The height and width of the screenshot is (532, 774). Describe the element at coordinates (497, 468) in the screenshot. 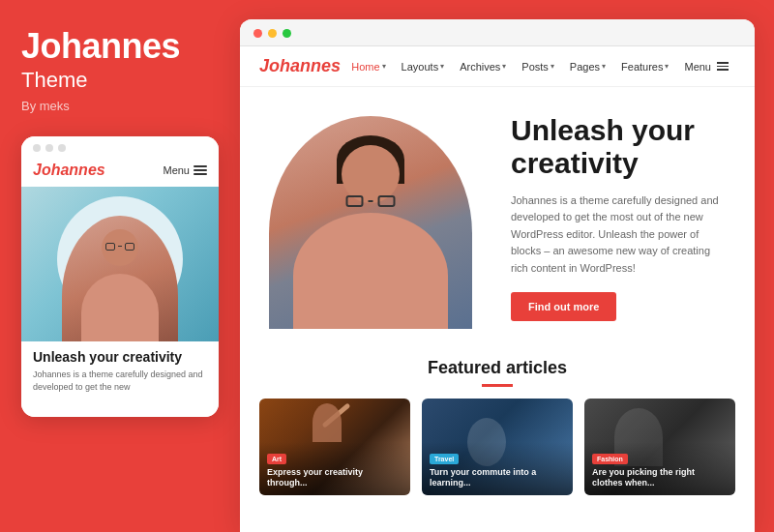

I see `card-overlay-2: Travel Turn your commute into a learning…` at that location.